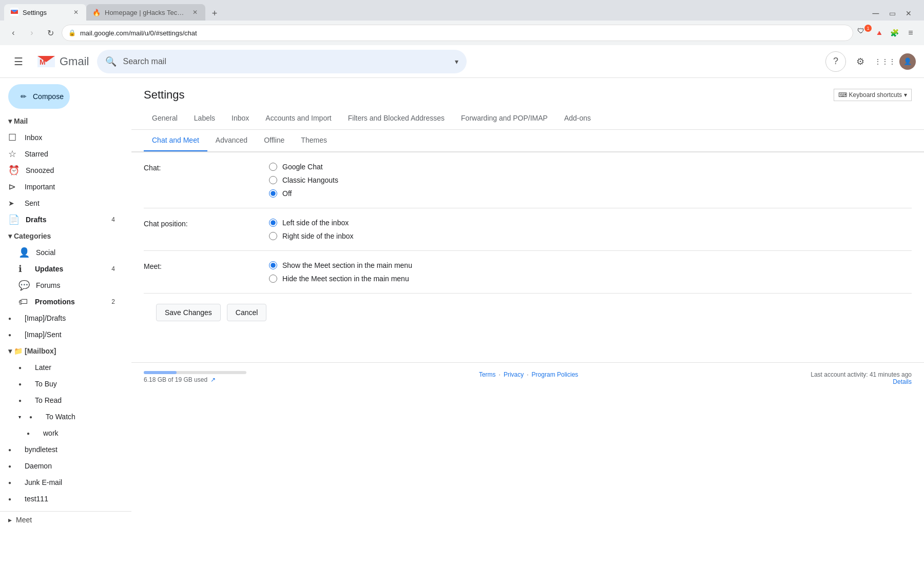 This screenshot has width=924, height=585. What do you see at coordinates (341, 279) in the screenshot?
I see `meet-option-hide: Hide the Meet section in the main menu` at bounding box center [341, 279].